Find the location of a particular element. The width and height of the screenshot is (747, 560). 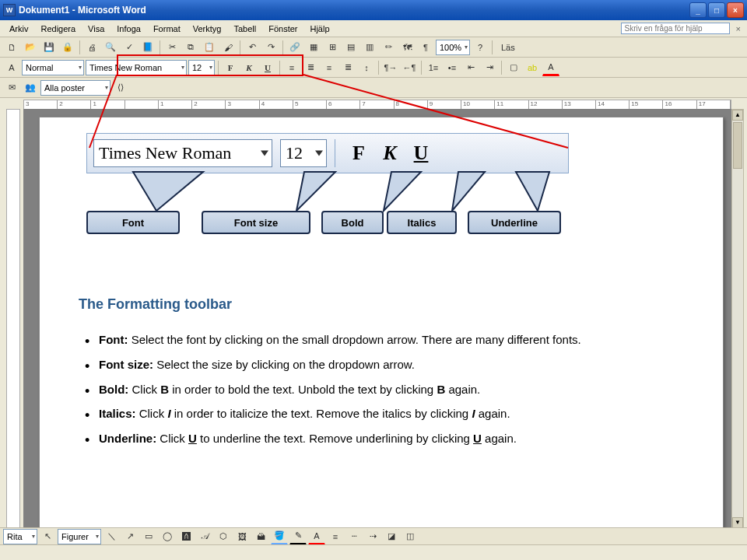

print-icon: 🖨 is located at coordinates (92, 47).